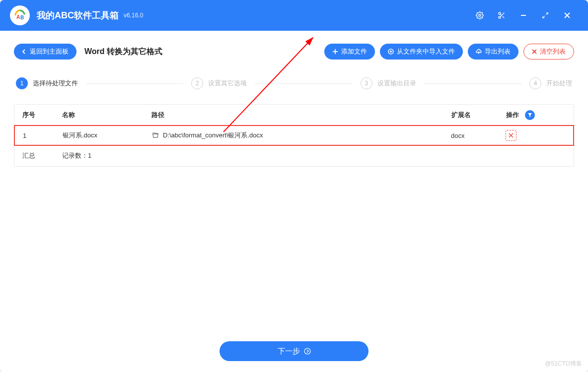 This screenshot has width=588, height=372. Describe the element at coordinates (545, 15) in the screenshot. I see `maximize-button` at that location.